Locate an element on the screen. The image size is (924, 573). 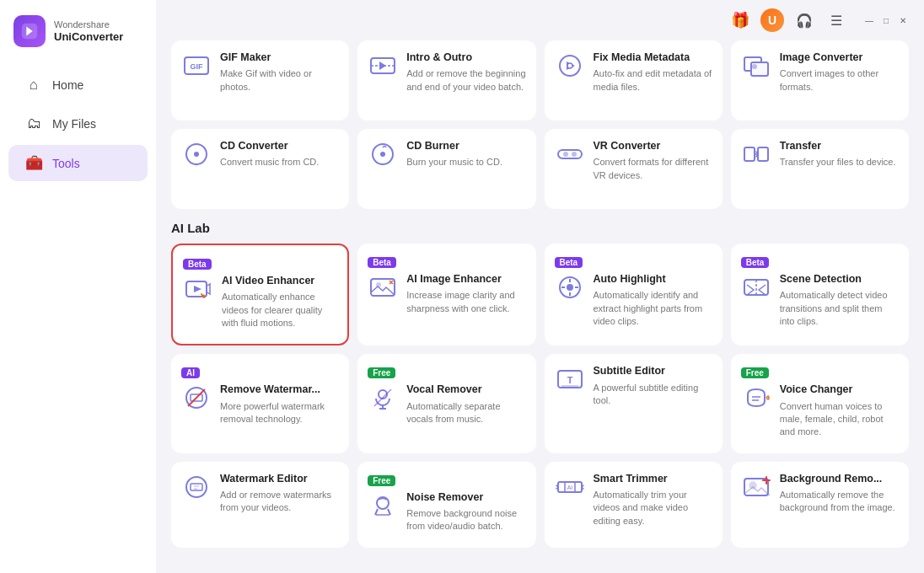
card-auto-highlight: Beta Auto Highlight is located at coordinates (634, 295).